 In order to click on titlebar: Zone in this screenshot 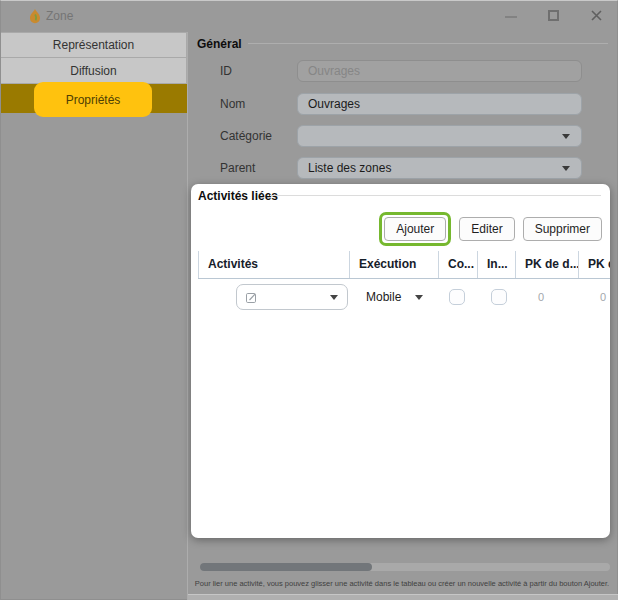, I will do `click(310, 16)`.